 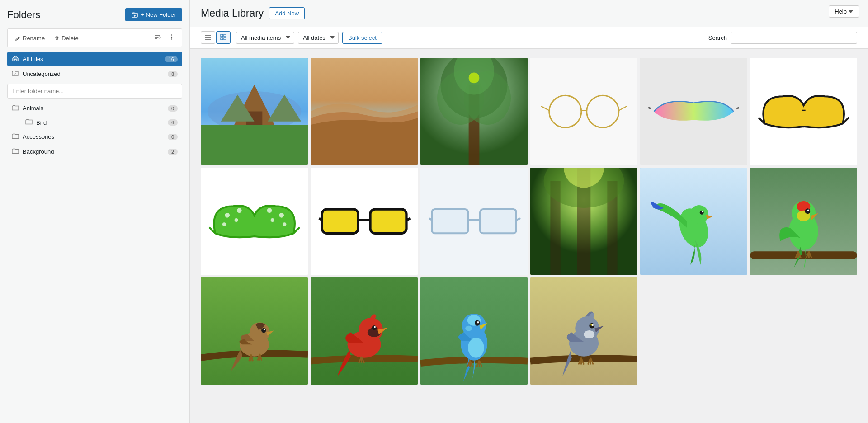 I want to click on add-new-button: Add New, so click(x=287, y=14).